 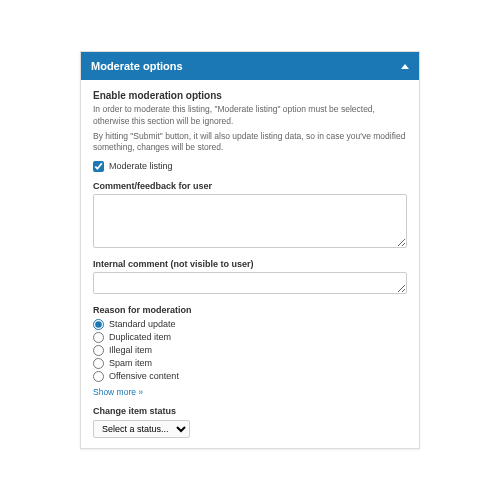 I want to click on chevron-up-icon, so click(x=405, y=66).